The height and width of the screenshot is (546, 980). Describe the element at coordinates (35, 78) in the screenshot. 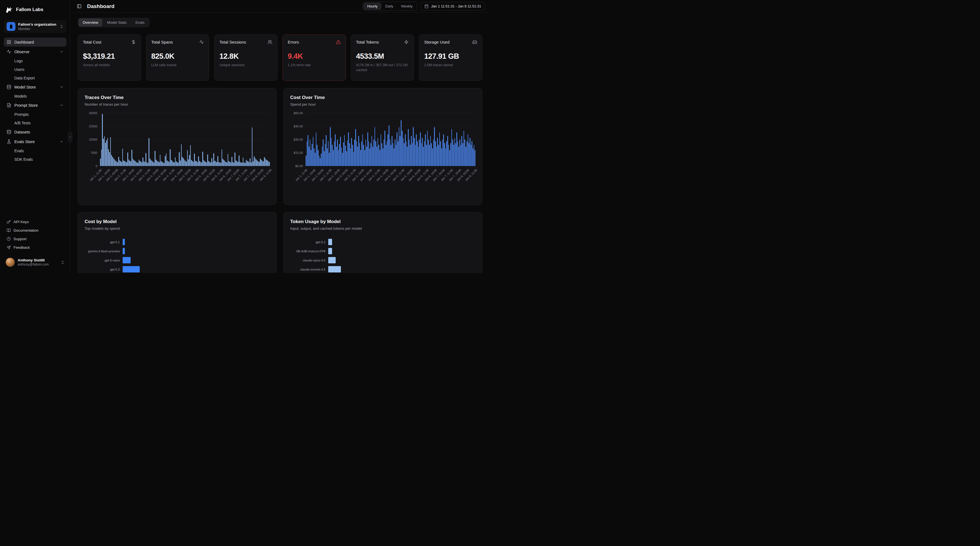

I see `sidebar-item-data-export: Data Export` at that location.